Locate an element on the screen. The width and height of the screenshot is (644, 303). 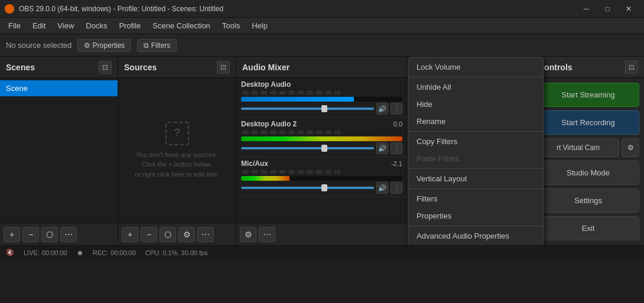
app-icon is located at coordinates (9, 9).